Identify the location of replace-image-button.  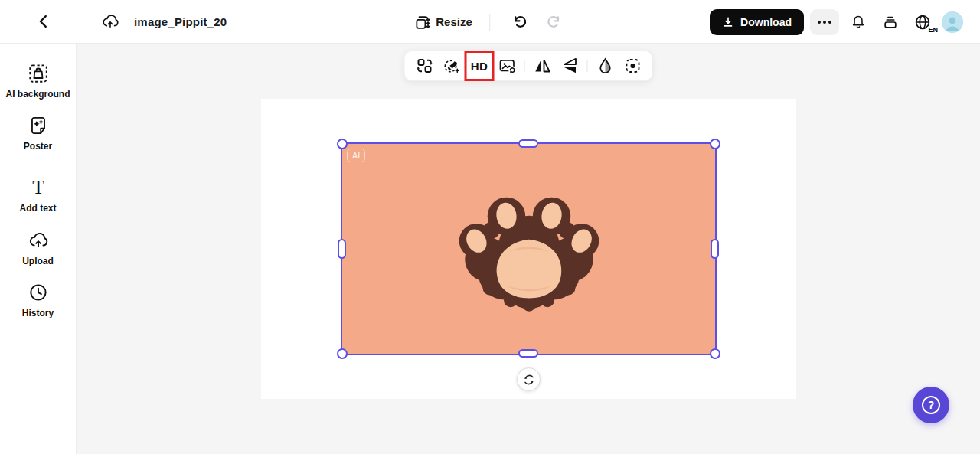
(507, 66).